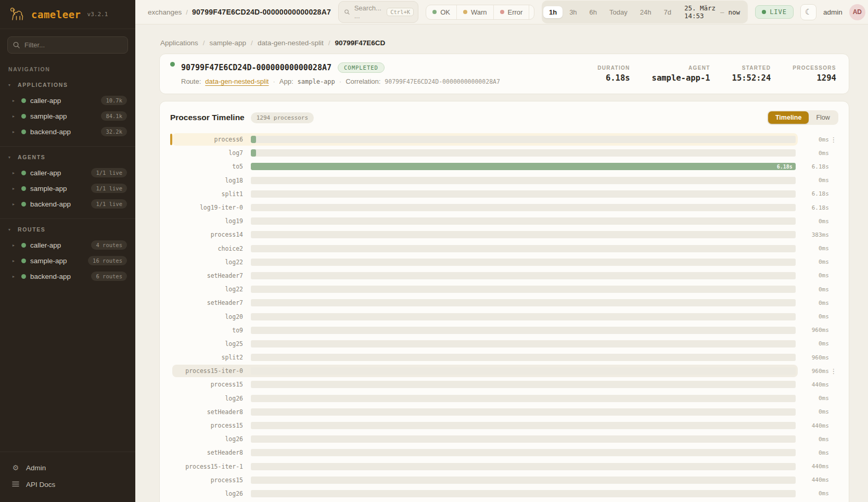  I want to click on filter-warn: Warn, so click(475, 12).